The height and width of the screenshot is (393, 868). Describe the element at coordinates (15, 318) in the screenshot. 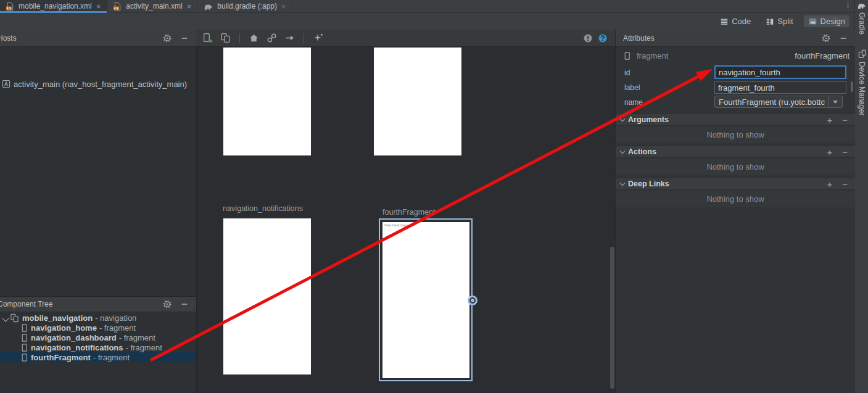

I see `nav-graph-icon` at that location.